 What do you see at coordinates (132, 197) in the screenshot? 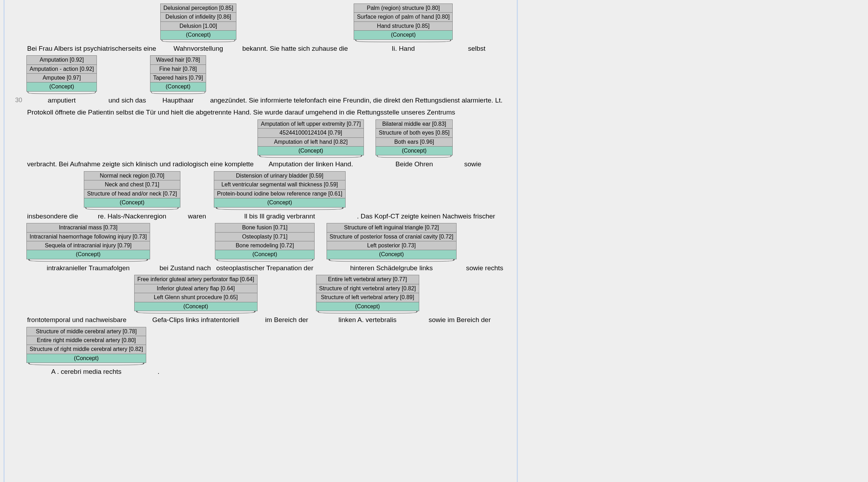
I see `annotation: Normal neck region [0.70]Neck and chest …` at bounding box center [132, 197].